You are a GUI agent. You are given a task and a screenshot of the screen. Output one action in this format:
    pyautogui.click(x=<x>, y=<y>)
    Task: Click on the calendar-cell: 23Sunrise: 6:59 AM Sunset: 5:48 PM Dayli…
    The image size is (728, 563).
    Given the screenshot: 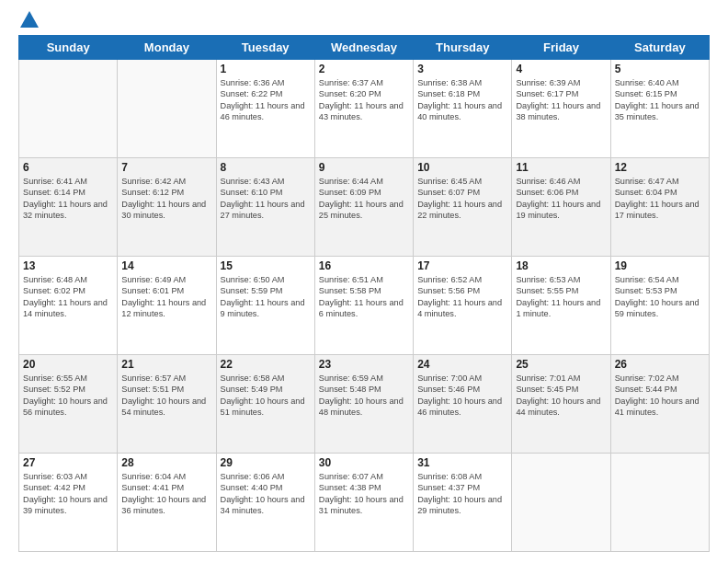 What is the action you would take?
    pyautogui.click(x=364, y=405)
    